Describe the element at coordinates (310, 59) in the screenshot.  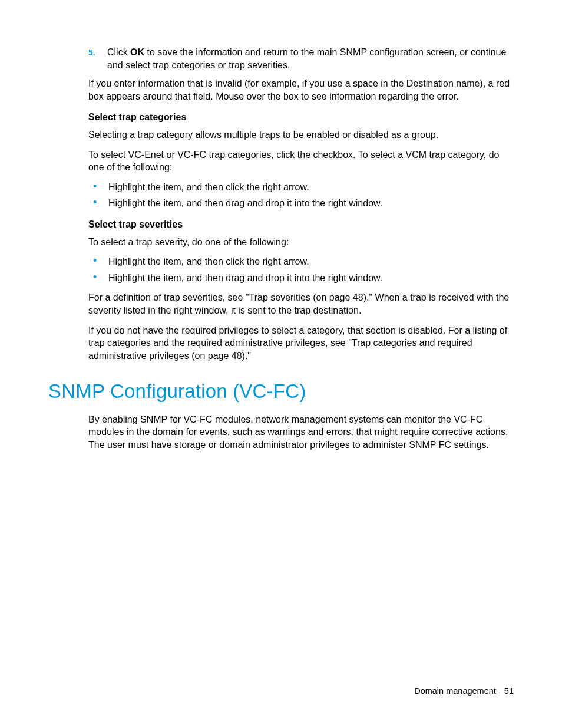
I see `step-body: Click OK to save the information and ret…` at that location.